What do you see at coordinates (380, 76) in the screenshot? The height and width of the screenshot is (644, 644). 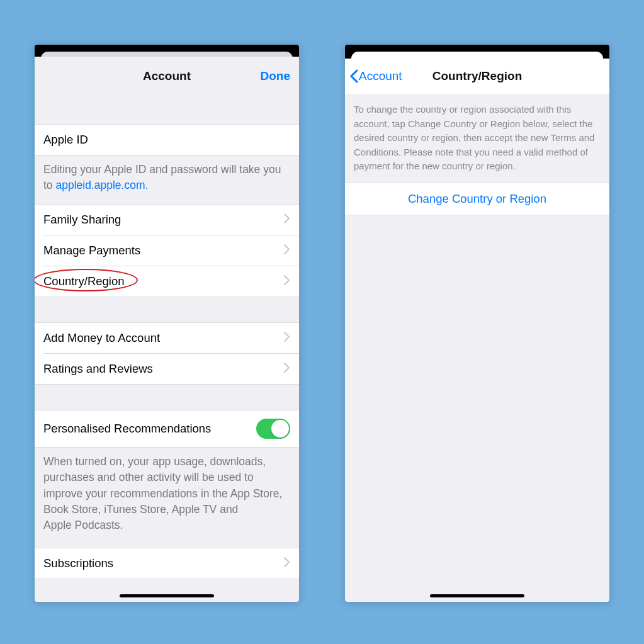 I see `back-label: Account` at bounding box center [380, 76].